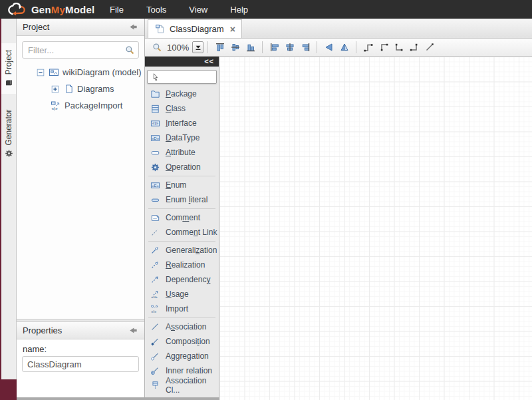 This screenshot has width=532, height=400. What do you see at coordinates (192, 385) in the screenshot?
I see `palette-item-label: Association Cl...` at bounding box center [192, 385].